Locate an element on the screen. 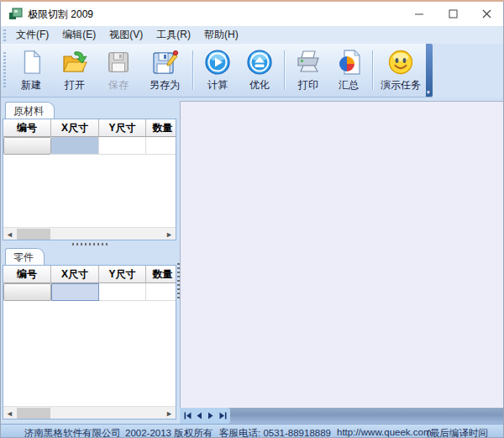  demo-task-button: 演示任务 is located at coordinates (401, 71).